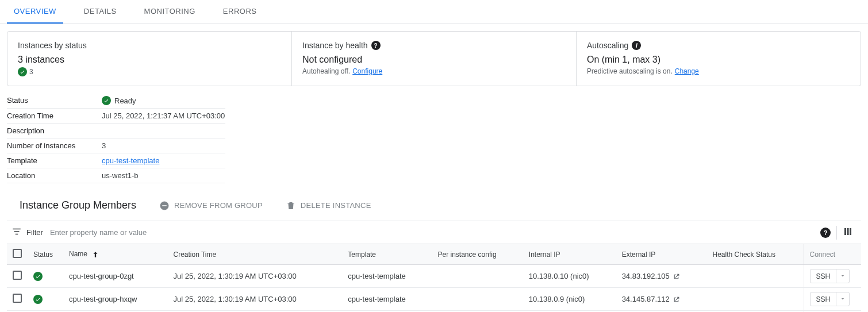 The height and width of the screenshot is (312, 868). Describe the element at coordinates (31, 72) in the screenshot. I see `running-count: 3` at that location.